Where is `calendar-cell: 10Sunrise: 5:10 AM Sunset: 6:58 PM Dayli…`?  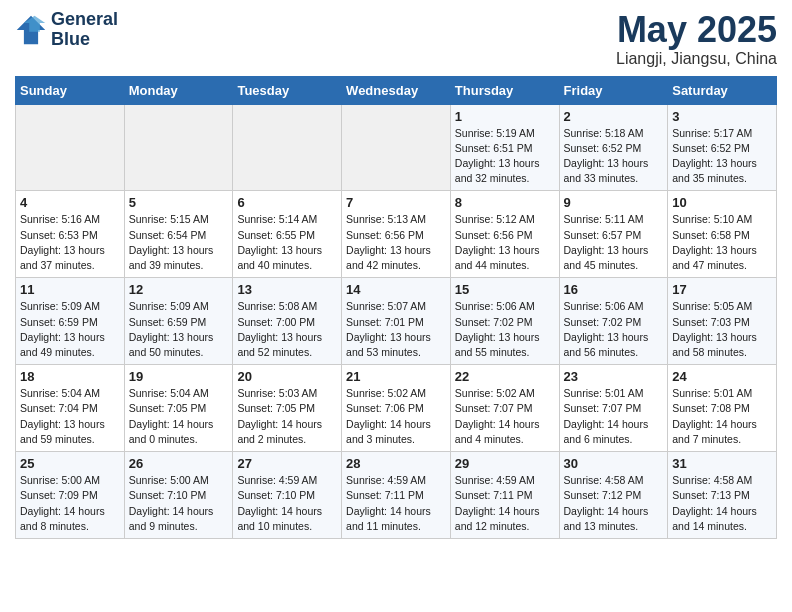 calendar-cell: 10Sunrise: 5:10 AM Sunset: 6:58 PM Dayli… is located at coordinates (722, 234).